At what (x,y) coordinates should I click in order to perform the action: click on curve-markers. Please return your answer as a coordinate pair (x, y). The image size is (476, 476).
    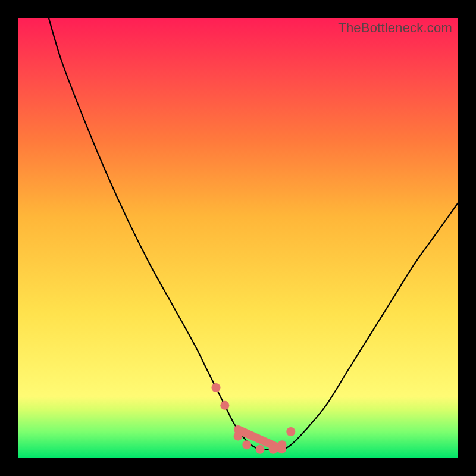
    Looking at the image, I should click on (253, 419).